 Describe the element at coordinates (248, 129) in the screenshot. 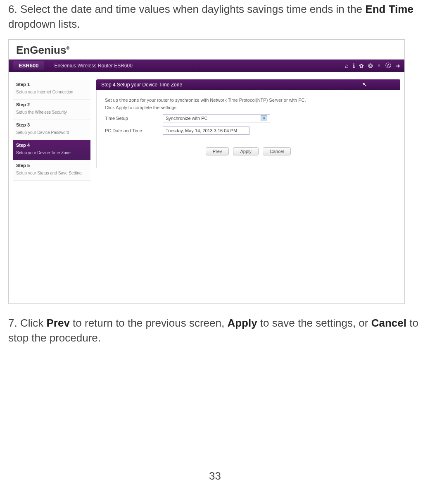

I see `panel-body: Set up time zone for your router to sync…` at that location.